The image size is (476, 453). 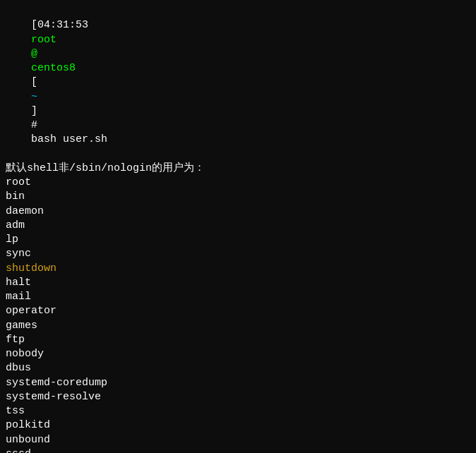 What do you see at coordinates (54, 68) in the screenshot?
I see `prompt-host: centos8` at bounding box center [54, 68].